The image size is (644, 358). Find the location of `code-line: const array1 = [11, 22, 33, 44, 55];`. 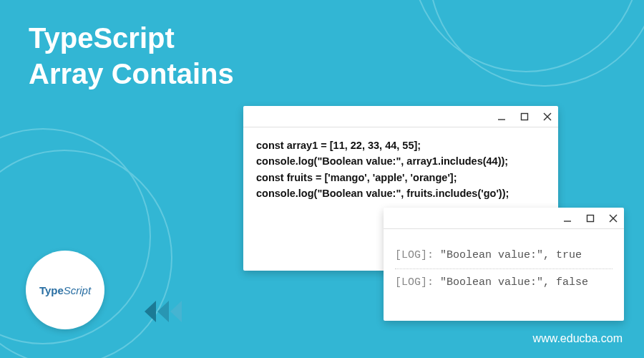

code-line: const array1 = [11, 22, 33, 44, 55]; is located at coordinates (401, 145).